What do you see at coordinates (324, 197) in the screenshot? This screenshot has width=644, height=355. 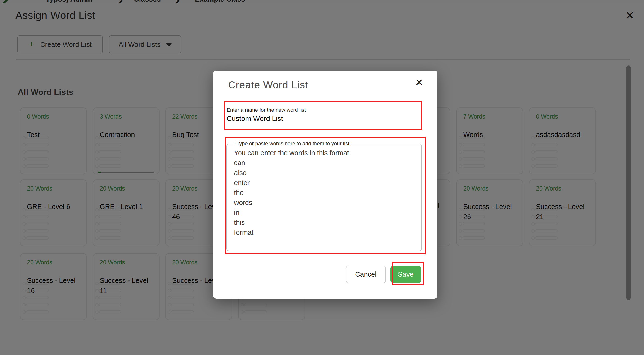 I see `words-fieldset: Type or paste words here to add them to …` at bounding box center [324, 197].